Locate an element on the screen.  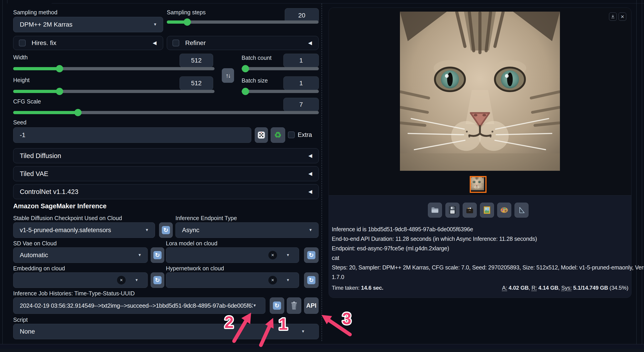
panel-divider is located at coordinates (322, 172).